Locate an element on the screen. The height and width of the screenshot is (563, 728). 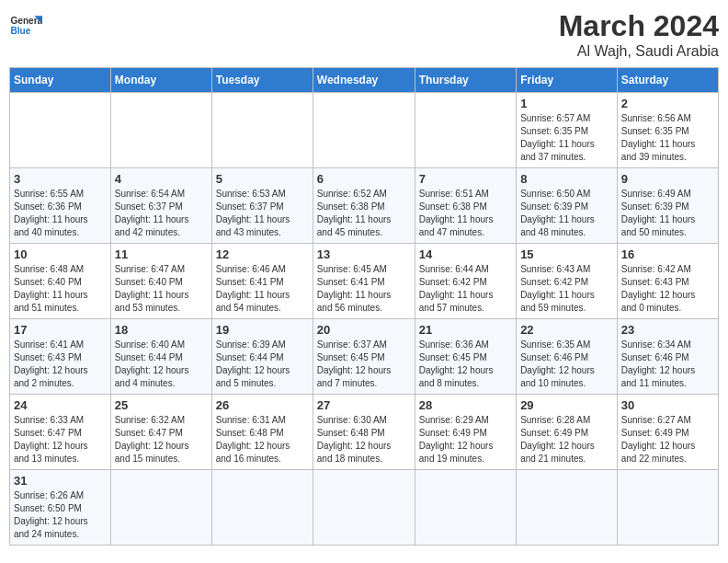
day-info: Sunrise: 6:28 AM Sunset: 6:49 PM Dayligh… is located at coordinates (566, 440).